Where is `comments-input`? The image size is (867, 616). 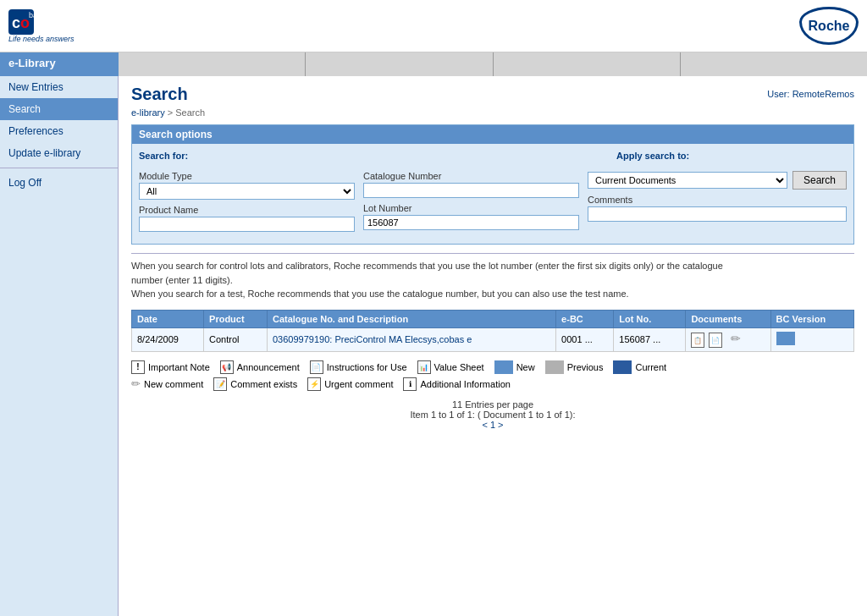
comments-input is located at coordinates (717, 214).